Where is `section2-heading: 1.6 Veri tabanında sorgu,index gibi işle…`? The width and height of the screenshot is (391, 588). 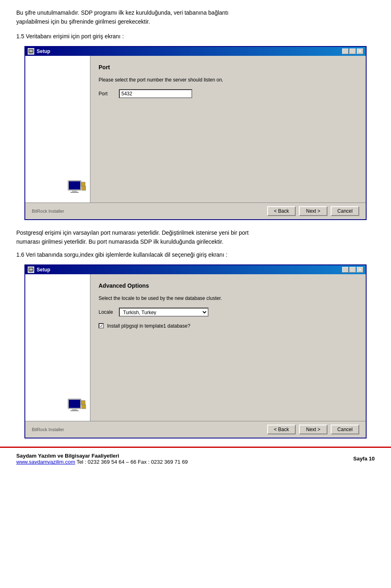
section2-heading: 1.6 Veri tabanında sorgu,index gibi işle… is located at coordinates (196, 255).